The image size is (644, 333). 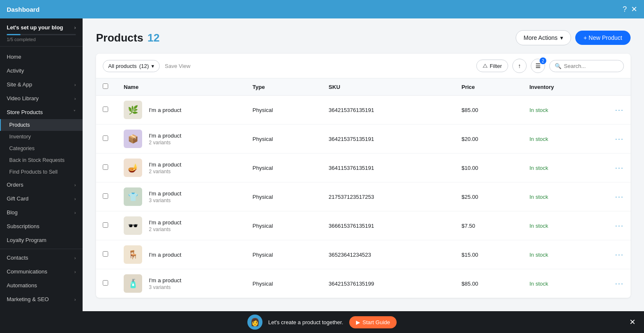 I want to click on sidebar-item-site-app: Site & App ›, so click(x=41, y=85).